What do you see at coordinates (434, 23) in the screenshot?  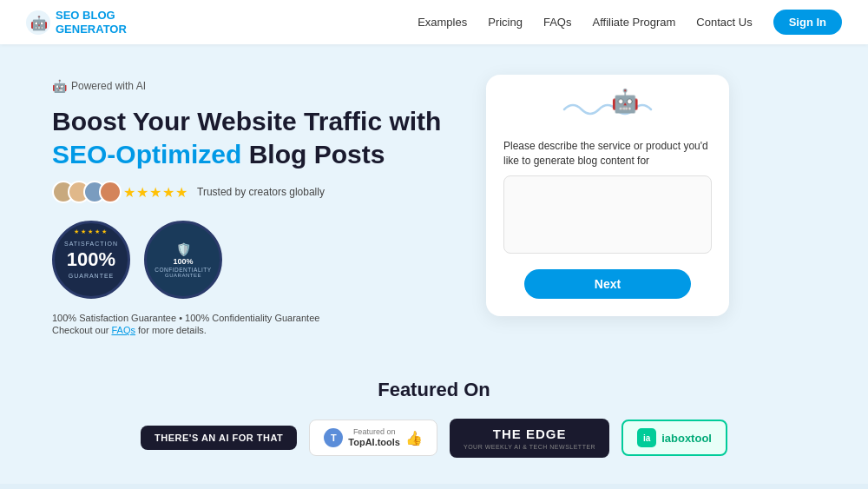 I see `header: 🤖 SEO BLOG GENERATOR Examples Pricing FA…` at bounding box center [434, 23].